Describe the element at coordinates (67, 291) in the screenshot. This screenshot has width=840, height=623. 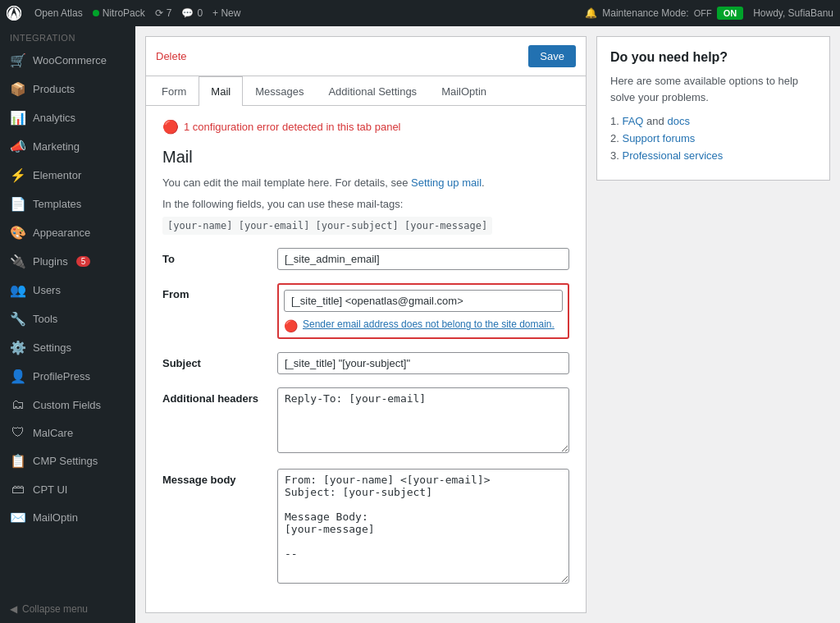
I see `sidebar-item-users: 👥 Users` at that location.